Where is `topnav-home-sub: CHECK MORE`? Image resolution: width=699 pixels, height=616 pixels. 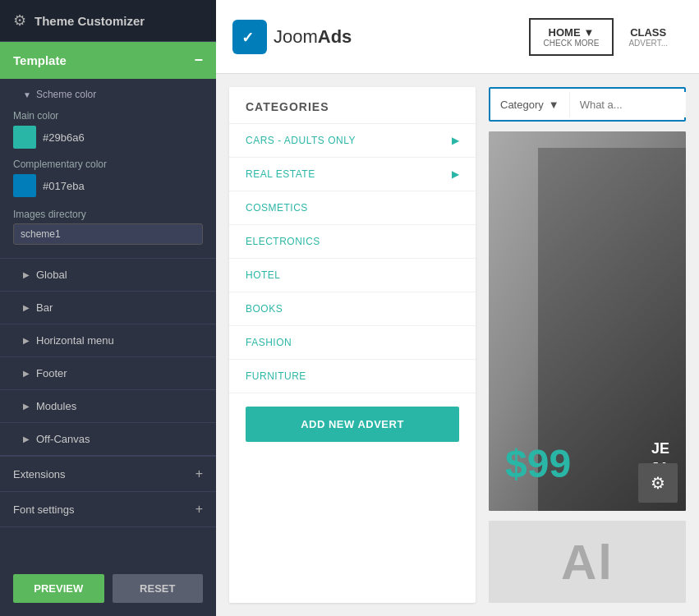
topnav-home-sub: CHECK MORE is located at coordinates (572, 43).